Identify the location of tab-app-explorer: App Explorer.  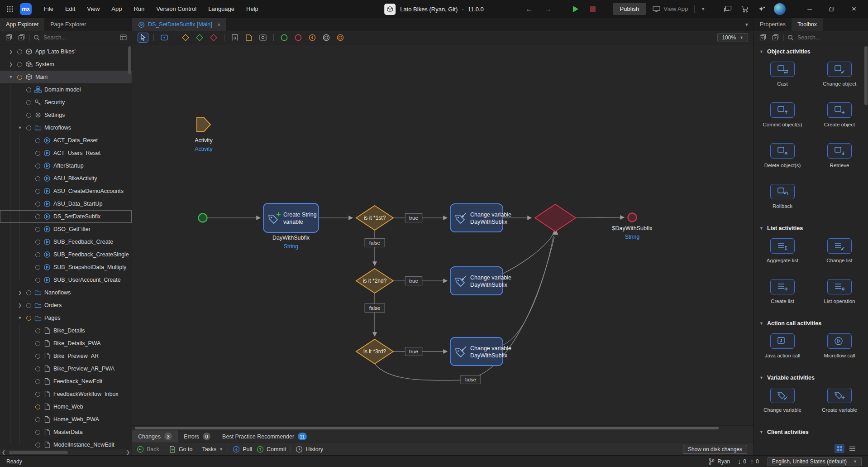
(22, 24).